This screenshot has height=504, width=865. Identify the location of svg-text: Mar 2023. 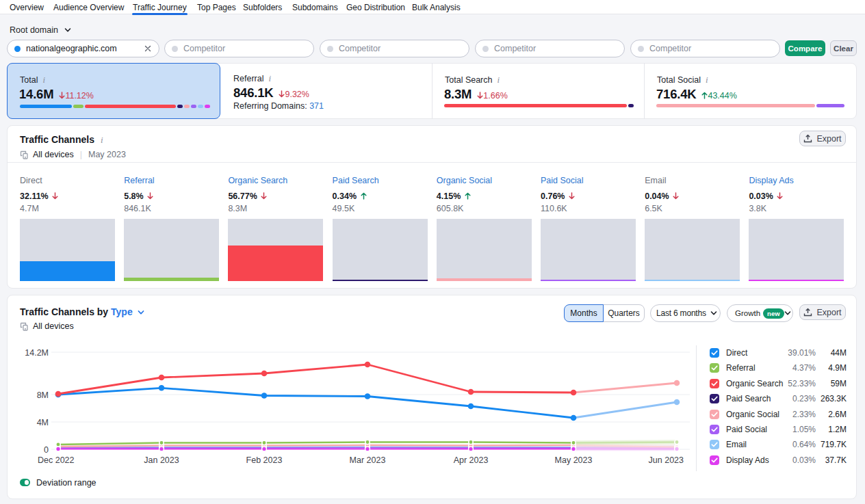
(368, 460).